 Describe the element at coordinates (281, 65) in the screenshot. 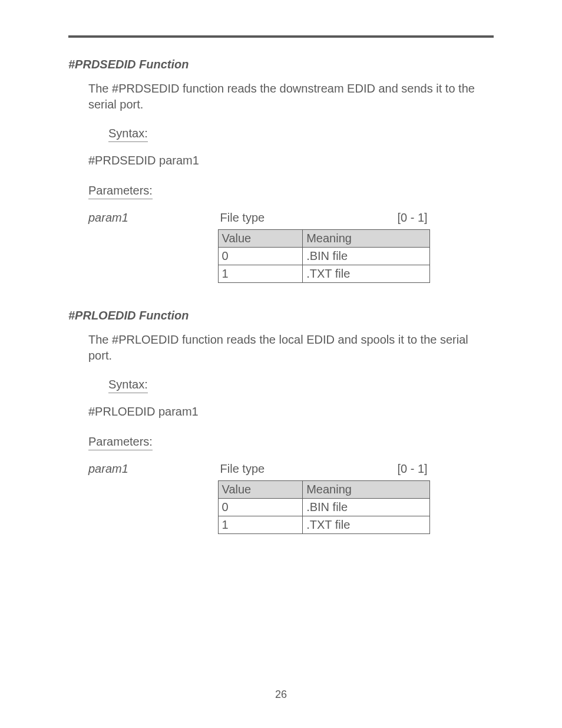

I see `section-title: #PRDSEDID Function` at that location.